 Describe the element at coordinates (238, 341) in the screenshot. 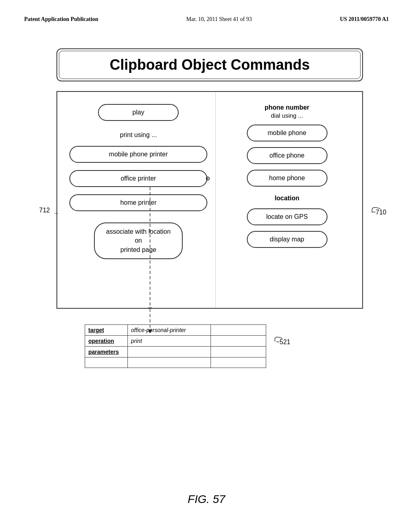

I see `operation-extra` at that location.